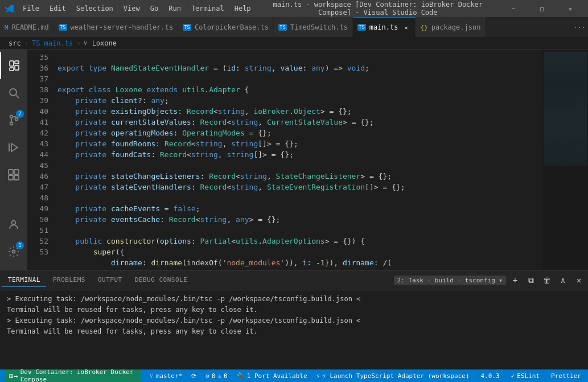  Describe the element at coordinates (166, 376) in the screenshot. I see `status-branch: ⑂ master*` at that location.